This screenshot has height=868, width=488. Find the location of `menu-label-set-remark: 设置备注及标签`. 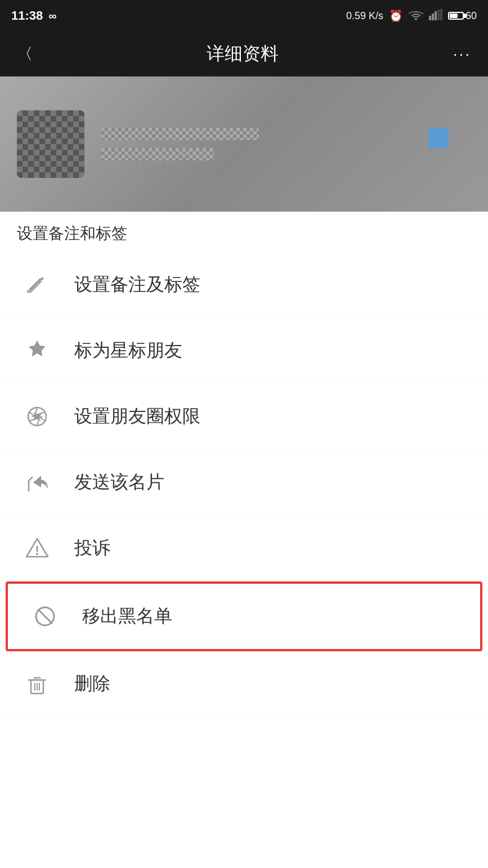

menu-label-set-remark: 设置备注及标签 is located at coordinates (137, 285).